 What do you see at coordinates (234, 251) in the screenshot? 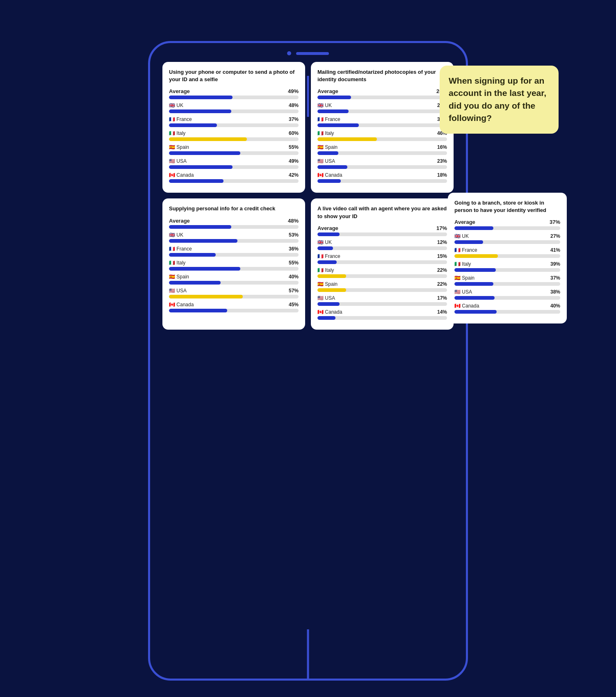
I see `bar-row: 🇫🇷 France36%` at bounding box center [234, 251].